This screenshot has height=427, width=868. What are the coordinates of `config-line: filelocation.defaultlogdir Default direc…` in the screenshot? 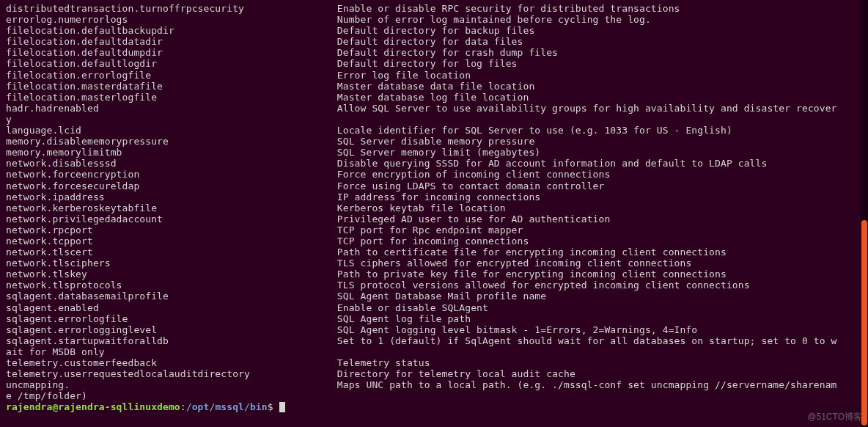 It's located at (434, 63).